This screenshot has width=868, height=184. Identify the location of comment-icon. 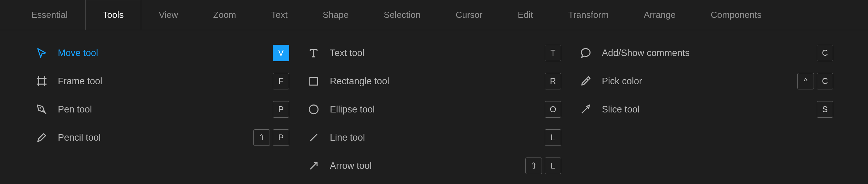
(586, 53).